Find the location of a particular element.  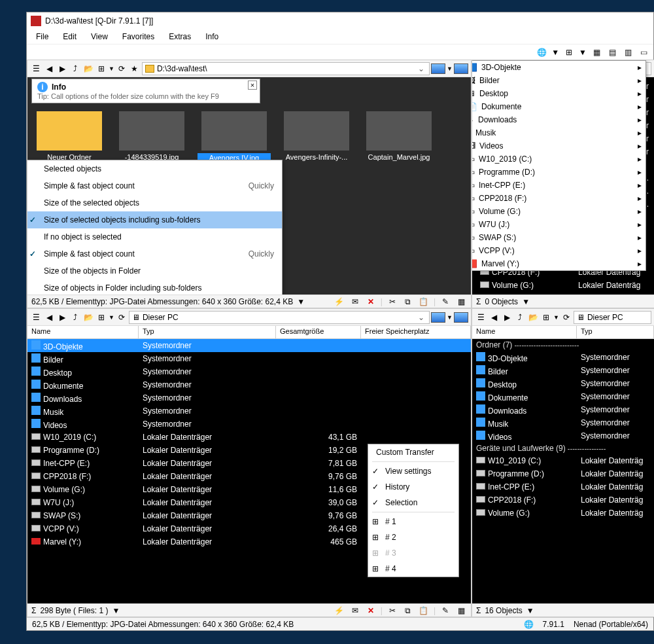

table-row: DesktopSystemordner is located at coordinates (249, 372).